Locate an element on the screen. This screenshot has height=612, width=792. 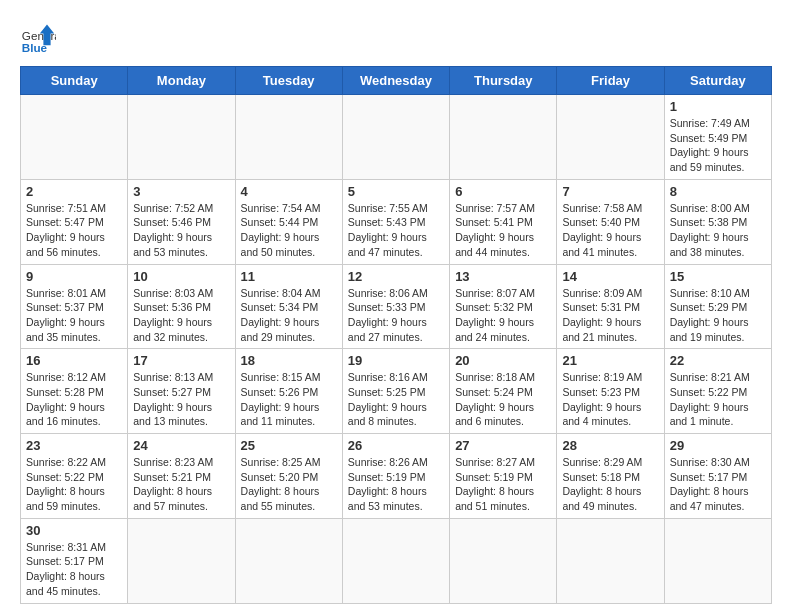
day-info: Sunrise: 8:03 AMSunset: 5:36 PMDaylight:… is located at coordinates (181, 316).